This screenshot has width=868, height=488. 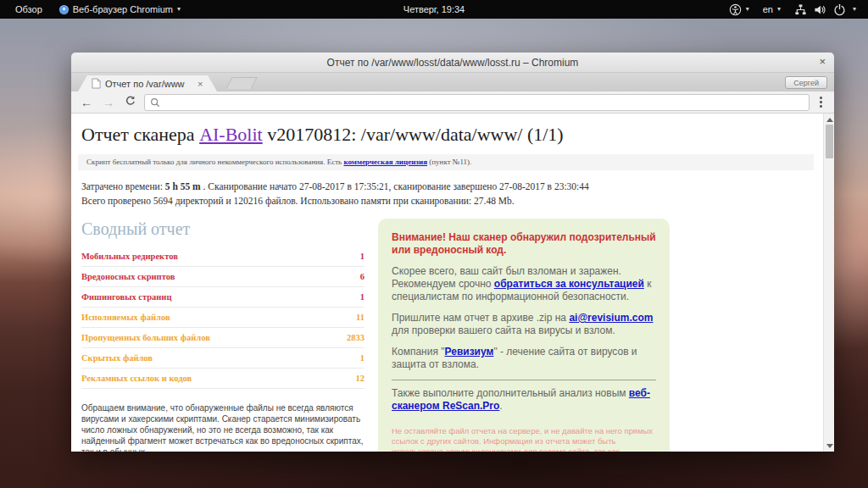 I want to click on scrollbar-thumb, so click(x=829, y=141).